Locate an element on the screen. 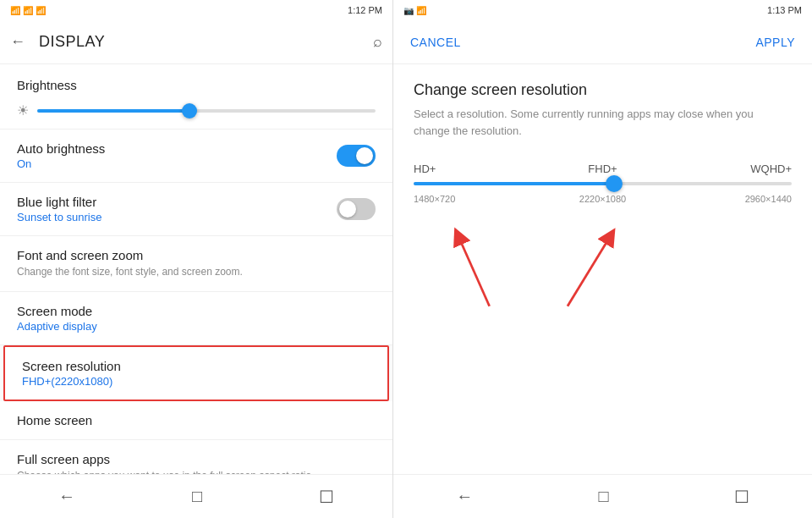  nav-back-left: ← is located at coordinates (67, 496).